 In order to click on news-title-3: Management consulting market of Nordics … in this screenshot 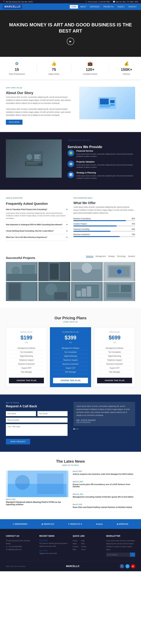, I will do `click(104, 497)`.